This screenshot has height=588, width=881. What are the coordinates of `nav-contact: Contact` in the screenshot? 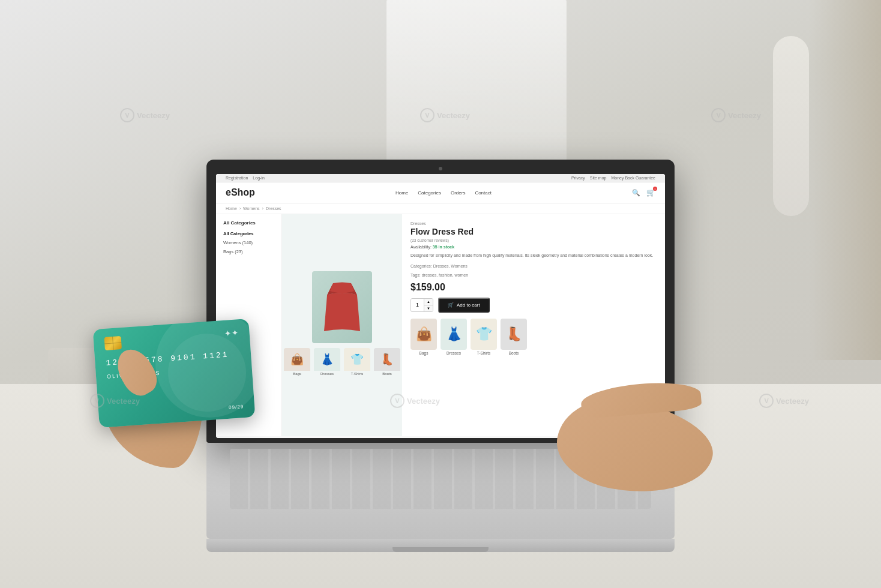 It's located at (483, 193).